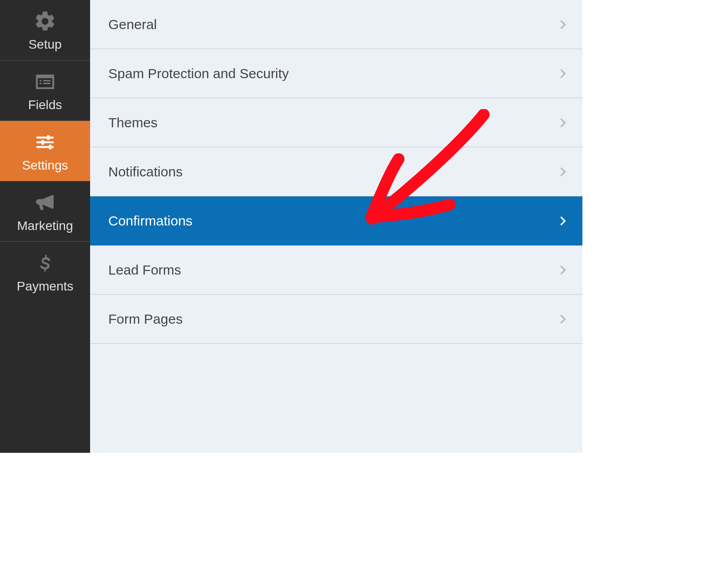 This screenshot has width=728, height=566. Describe the element at coordinates (198, 74) in the screenshot. I see `settings-item-label: Spam Protection and Security` at that location.